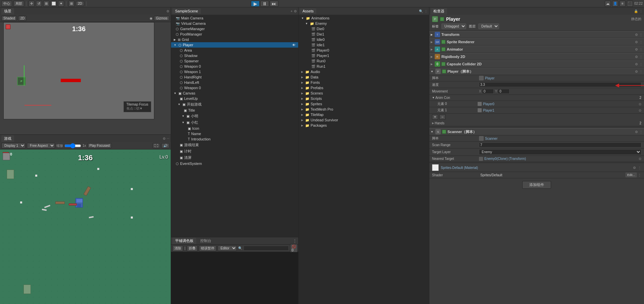 The width and height of the screenshot is (644, 304). What do you see at coordinates (444, 132) in the screenshot?
I see `scanner-enable` at bounding box center [444, 132].